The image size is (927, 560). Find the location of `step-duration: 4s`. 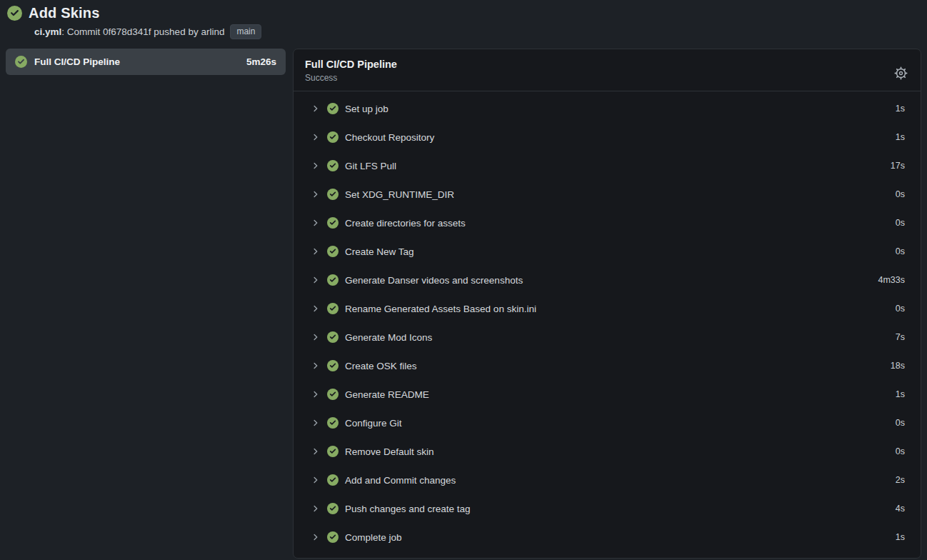

step-duration: 4s is located at coordinates (900, 509).